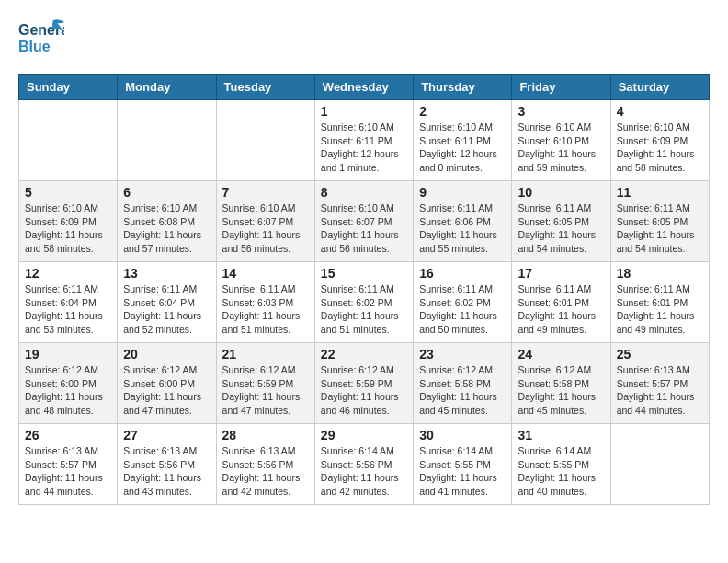 Image resolution: width=728 pixels, height=563 pixels. Describe the element at coordinates (462, 192) in the screenshot. I see `day-number: 9` at that location.